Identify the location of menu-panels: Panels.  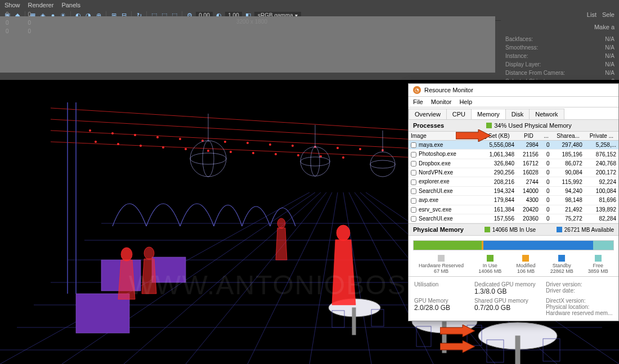
(71, 5).